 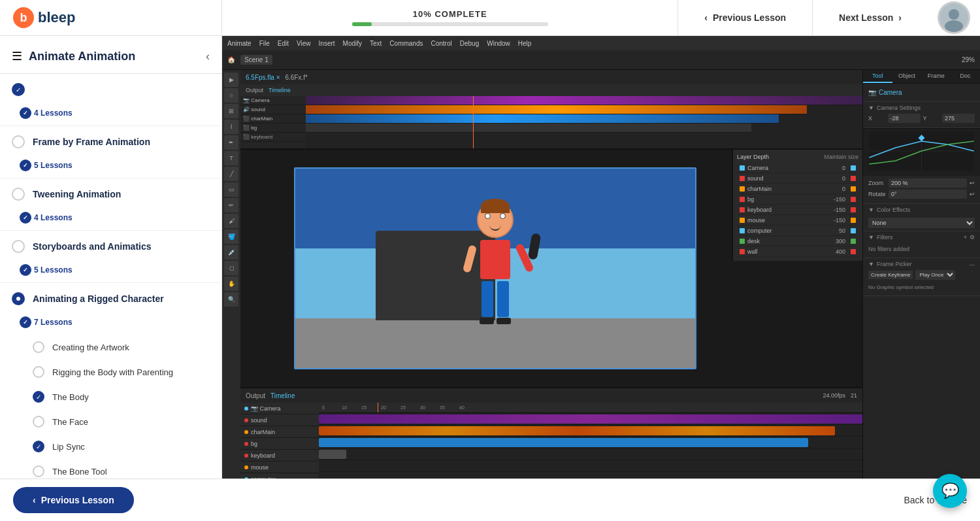 What do you see at coordinates (798, 210) in the screenshot?
I see `layer-item-keyboard: keyboard -150` at bounding box center [798, 210].